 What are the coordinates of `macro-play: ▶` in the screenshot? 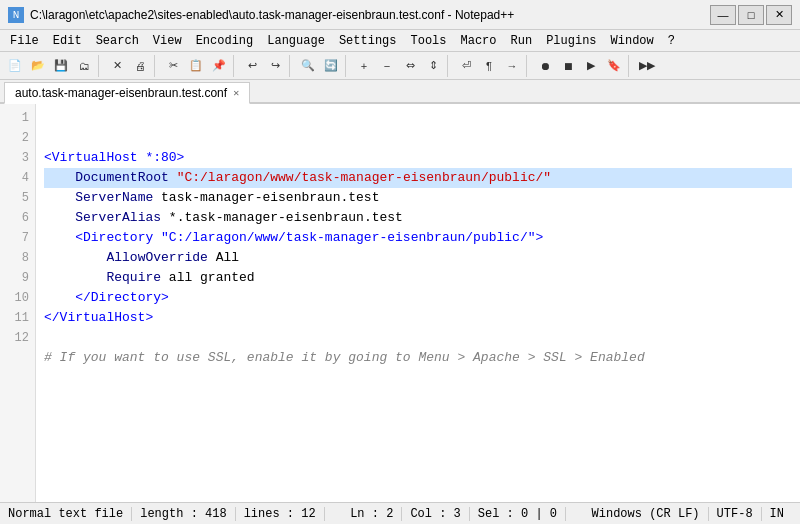 It's located at (591, 66).